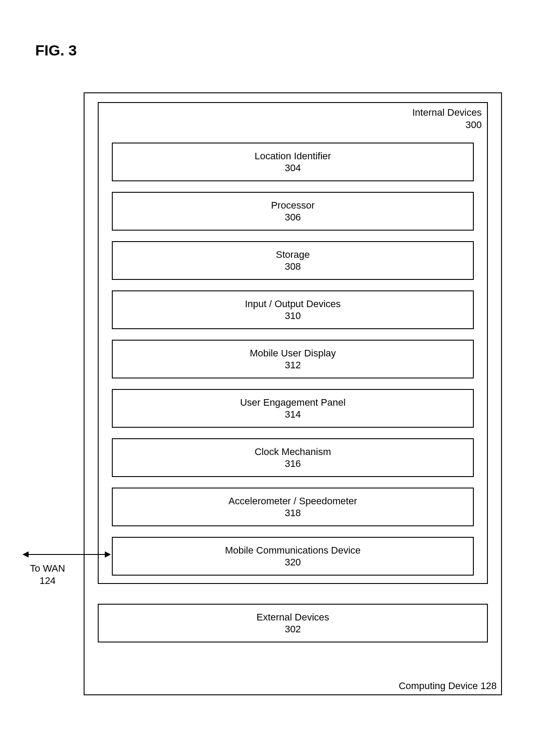 The height and width of the screenshot is (756, 546). I want to click on component-name: Mobile User Display, so click(293, 353).